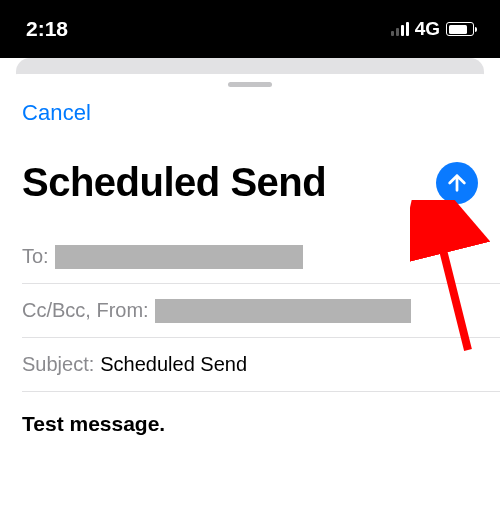 Image resolution: width=500 pixels, height=505 pixels. What do you see at coordinates (179, 257) in the screenshot?
I see `to-value-redacted` at bounding box center [179, 257].